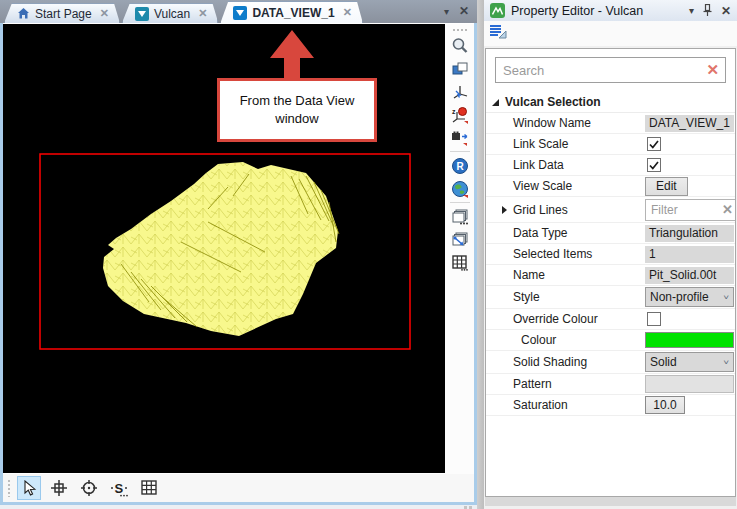 The height and width of the screenshot is (509, 737). Describe the element at coordinates (690, 124) in the screenshot. I see `window-name-value: DATA_VIEW_1` at that location.